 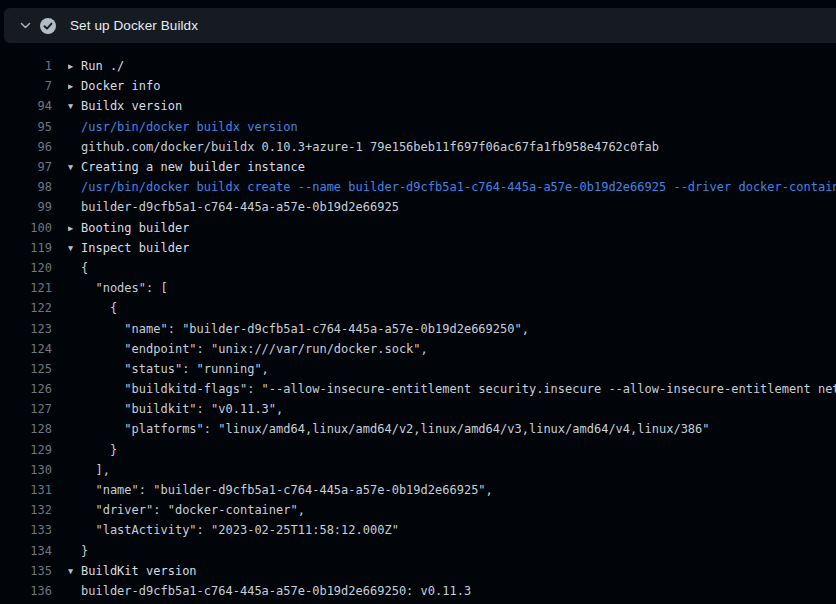 What do you see at coordinates (26, 207) in the screenshot?
I see `line-number: 99` at bounding box center [26, 207].